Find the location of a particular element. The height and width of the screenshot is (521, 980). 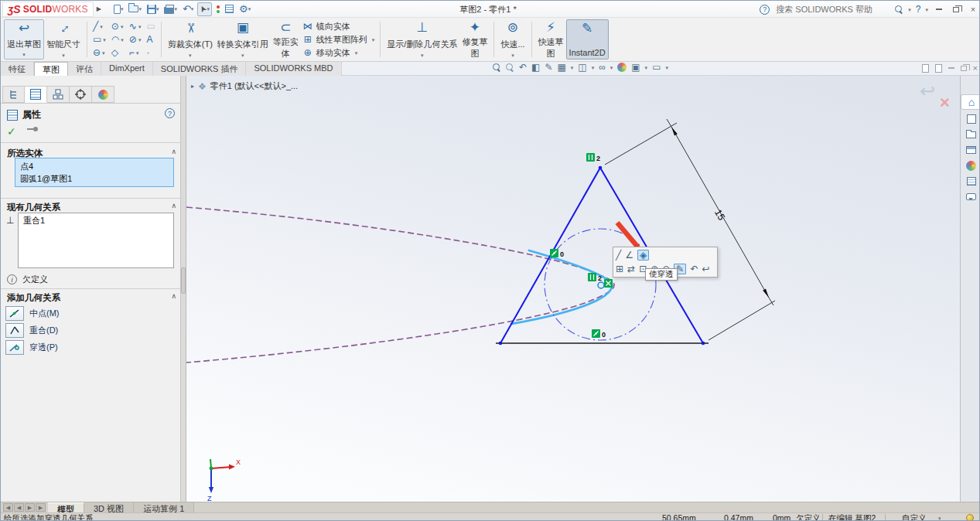

tab-addins: SOLIDWORKS 插件 is located at coordinates (200, 69).